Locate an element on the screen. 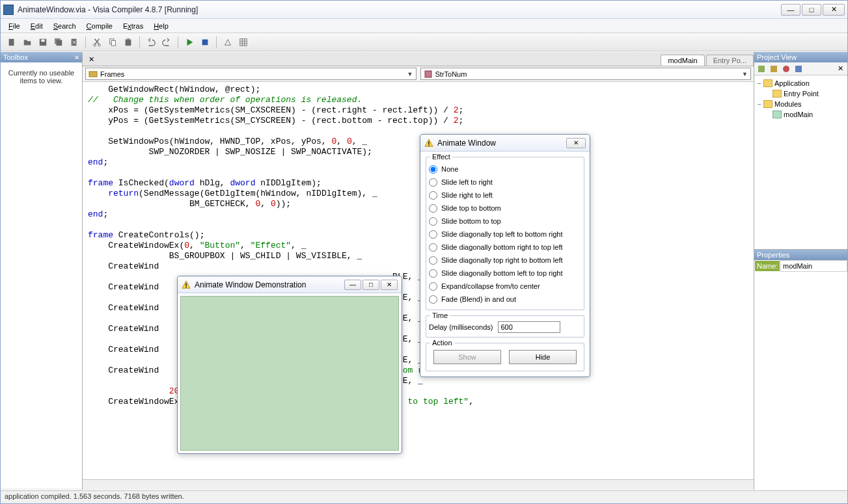 The height and width of the screenshot is (504, 848). demo-window-title: Animate Window Demonstration is located at coordinates (269, 285).